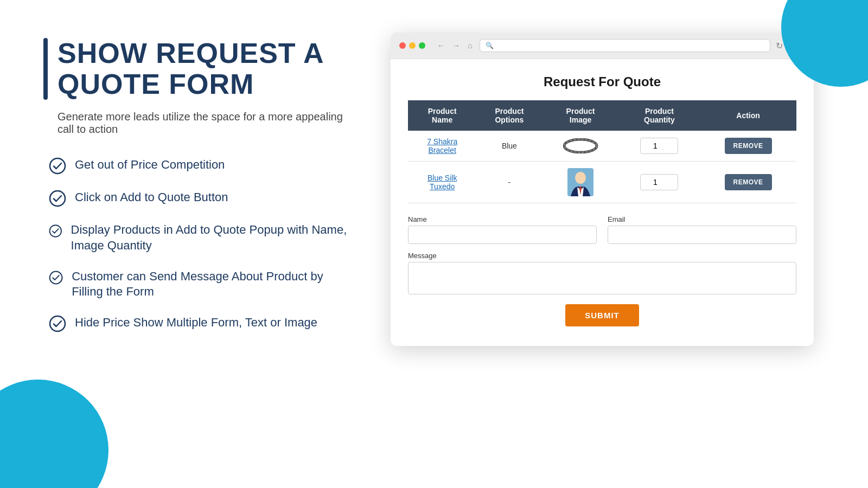 This screenshot has height=488, width=868. Describe the element at coordinates (660, 115) in the screenshot. I see `col-product-quantity: ProductQuantity` at that location.